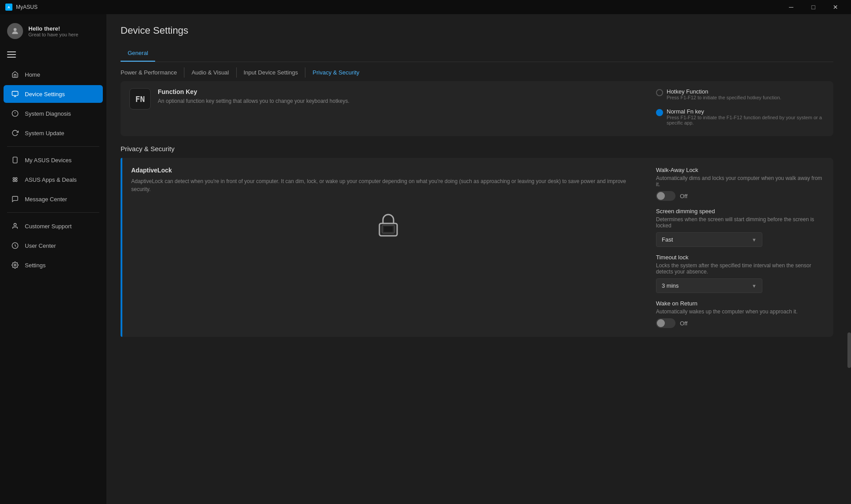 This screenshot has height=504, width=851. I want to click on walk-away-lock-toggle, so click(666, 196).